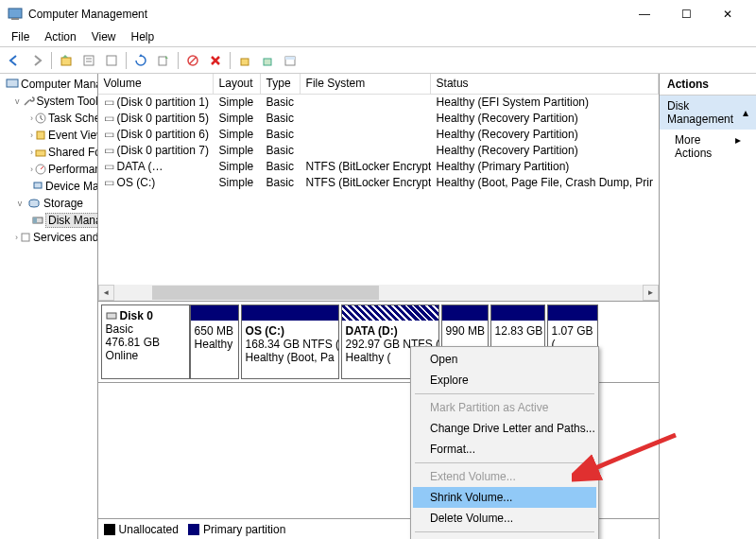  I want to click on close-button: ✕, so click(728, 14).